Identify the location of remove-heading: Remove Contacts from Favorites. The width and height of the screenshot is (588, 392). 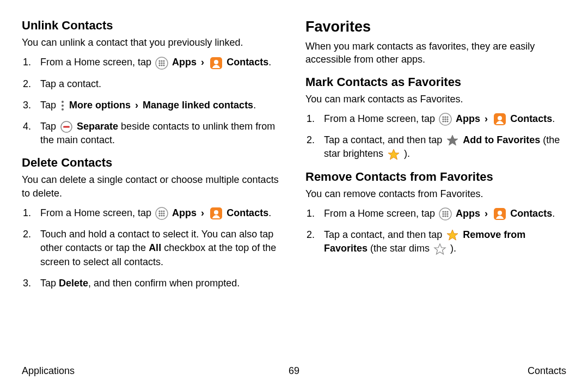
(436, 177).